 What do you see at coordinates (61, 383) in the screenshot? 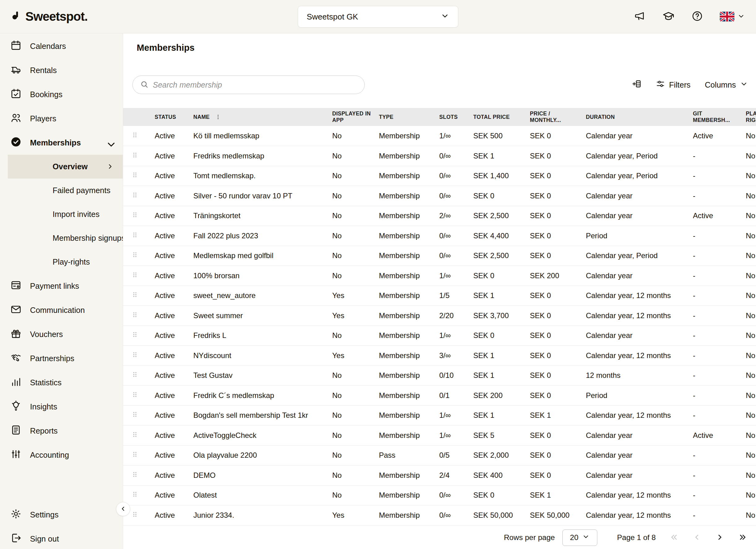
I see `sidebar-item-statistics: Statistics` at bounding box center [61, 383].